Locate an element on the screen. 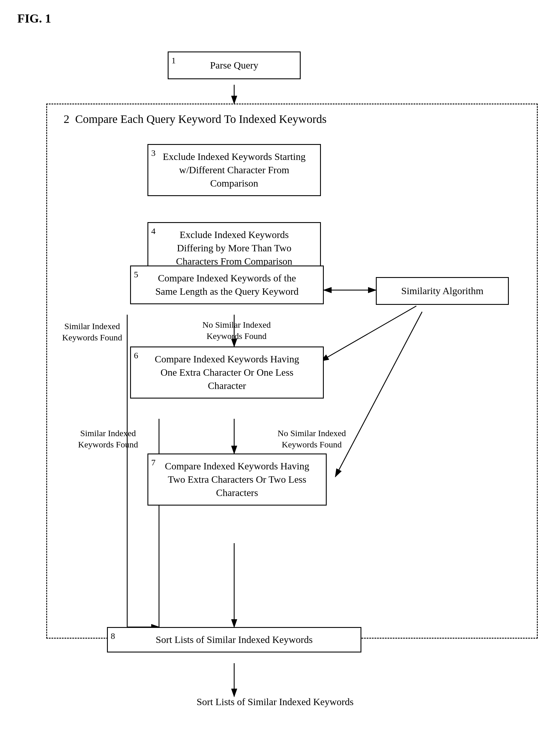  box5-number: 5 is located at coordinates (136, 275).